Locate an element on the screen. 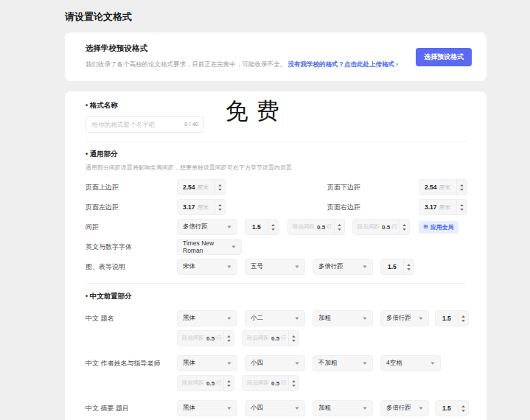  page-title: 请设置论文格式 is located at coordinates (276, 17).